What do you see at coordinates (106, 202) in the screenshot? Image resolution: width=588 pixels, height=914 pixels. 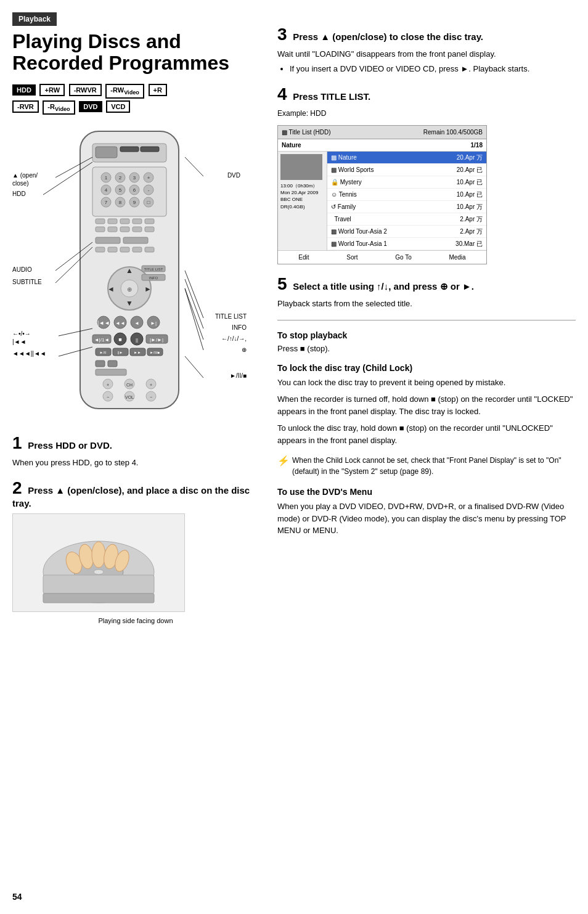 I see `svg-text: 7` at bounding box center [106, 202].